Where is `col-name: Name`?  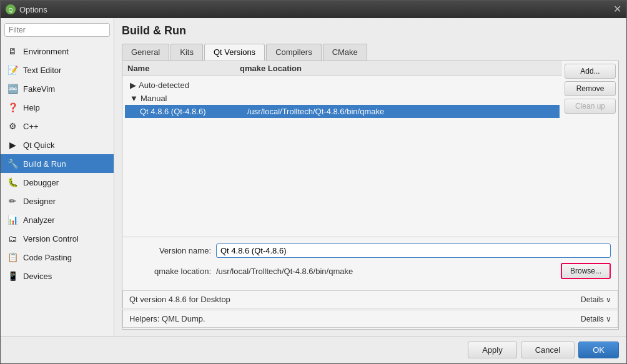 col-name: Name is located at coordinates (184, 69).